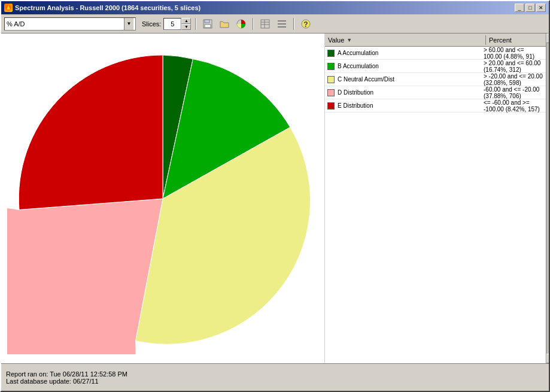  What do you see at coordinates (282, 24) in the screenshot?
I see `list-button` at bounding box center [282, 24].